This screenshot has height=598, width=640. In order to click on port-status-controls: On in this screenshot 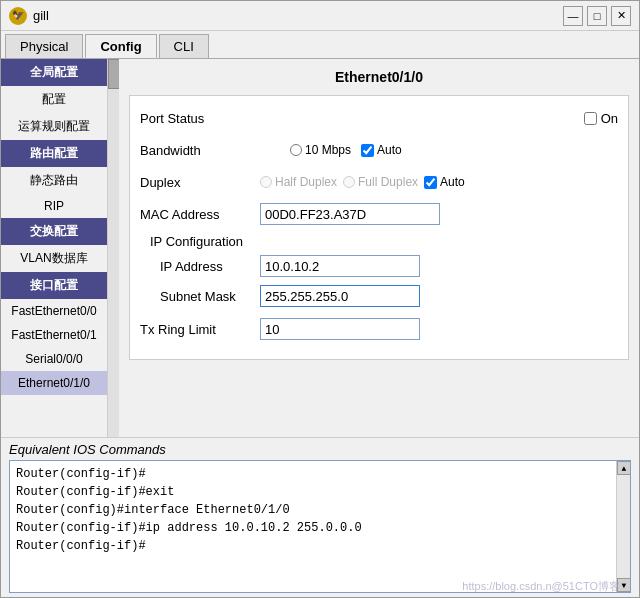, I will do `click(439, 118)`.